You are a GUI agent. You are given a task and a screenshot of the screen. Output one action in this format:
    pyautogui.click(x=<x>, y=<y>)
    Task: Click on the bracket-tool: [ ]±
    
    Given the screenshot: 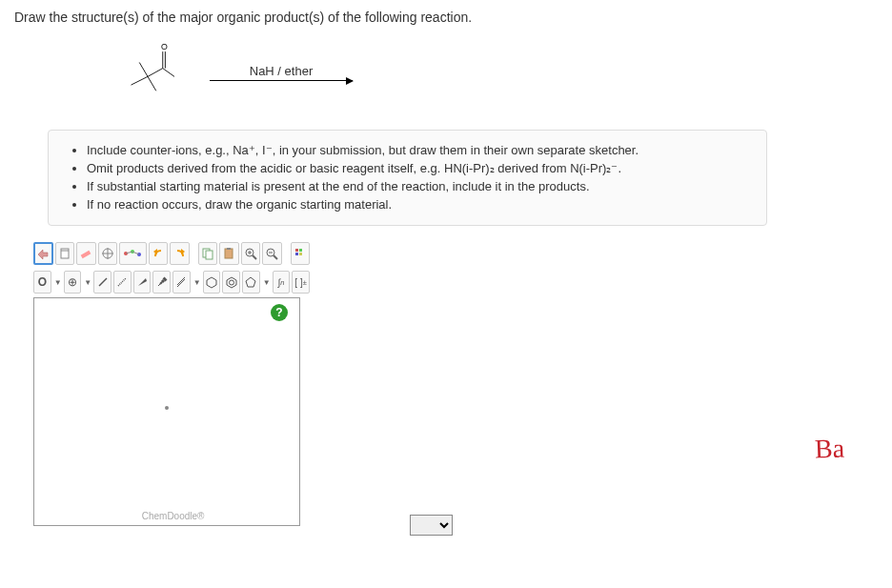 What is the action you would take?
    pyautogui.click(x=301, y=282)
    